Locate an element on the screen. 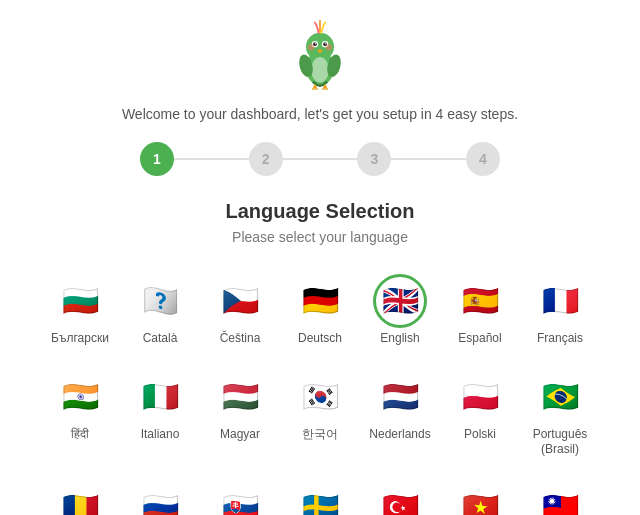 The height and width of the screenshot is (515, 640). flag-icon: 🇬🇧 is located at coordinates (400, 301).